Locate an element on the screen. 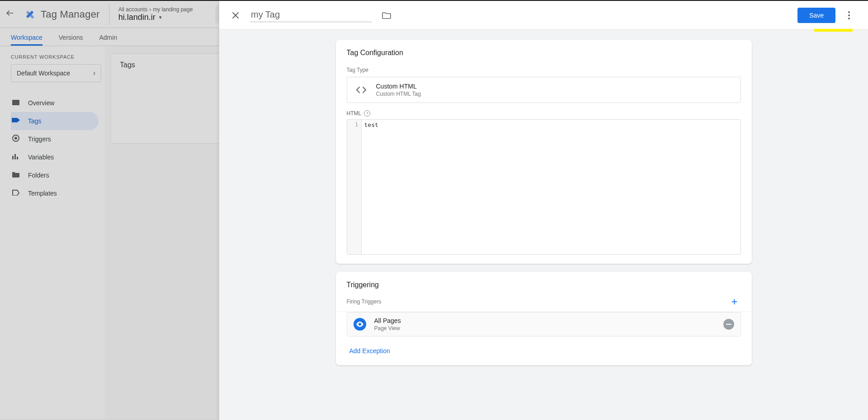 The image size is (868, 420). sidebar-item-label: Triggers is located at coordinates (40, 139).